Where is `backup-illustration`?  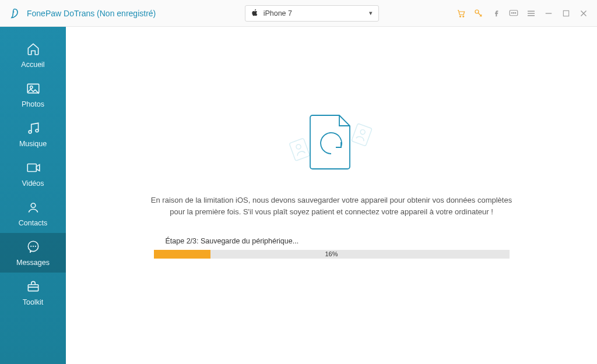
backup-illustration is located at coordinates (332, 143).